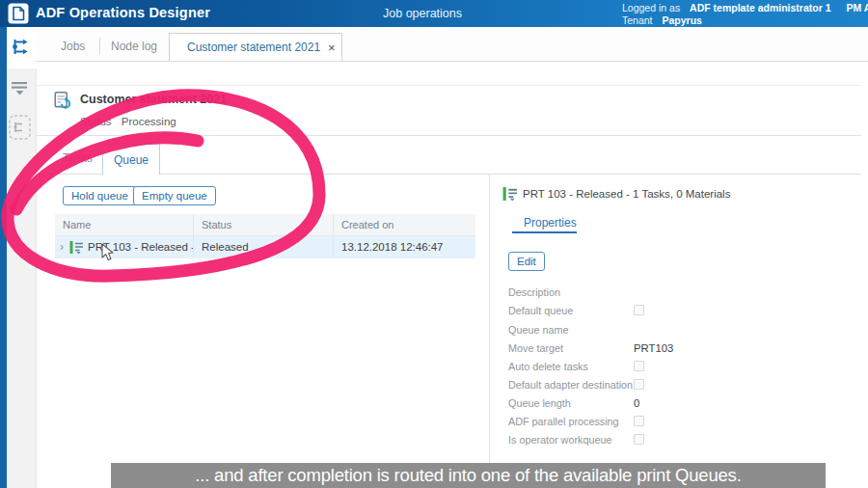 Image resolution: width=868 pixels, height=488 pixels. I want to click on default-queue-checkbox, so click(638, 311).